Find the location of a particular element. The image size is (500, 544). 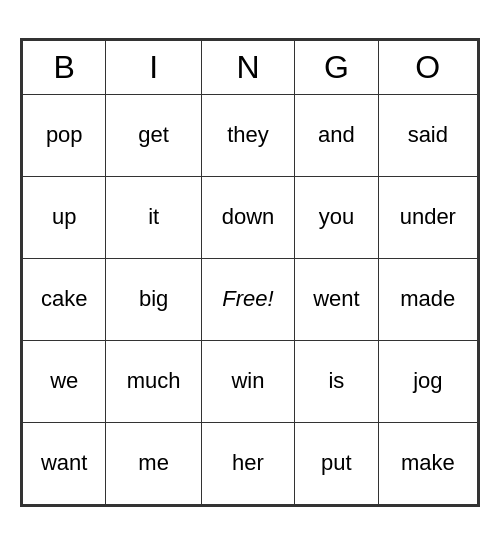

cell-2-4: made is located at coordinates (428, 299).